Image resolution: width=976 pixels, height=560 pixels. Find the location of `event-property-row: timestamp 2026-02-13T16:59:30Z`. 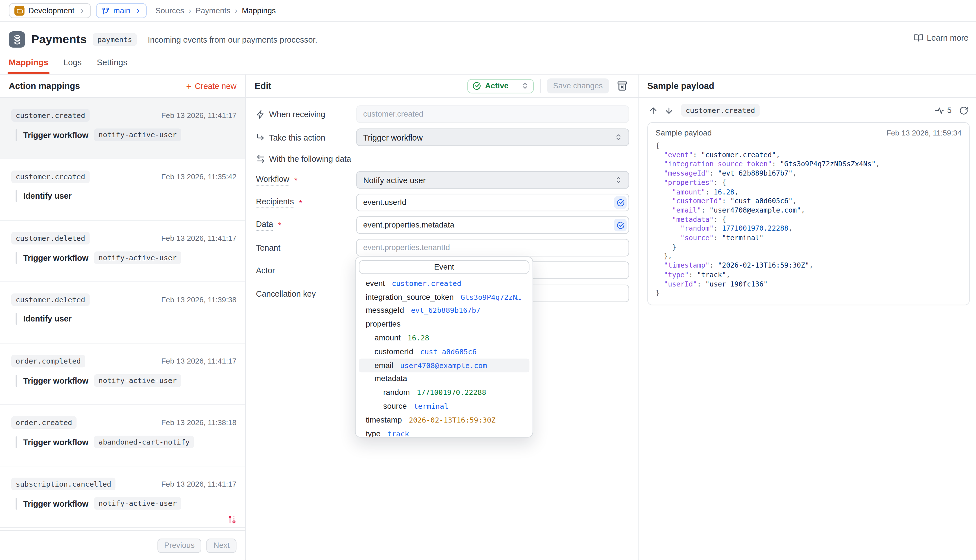

event-property-row: timestamp 2026-02-13T16:59:30Z is located at coordinates (444, 420).